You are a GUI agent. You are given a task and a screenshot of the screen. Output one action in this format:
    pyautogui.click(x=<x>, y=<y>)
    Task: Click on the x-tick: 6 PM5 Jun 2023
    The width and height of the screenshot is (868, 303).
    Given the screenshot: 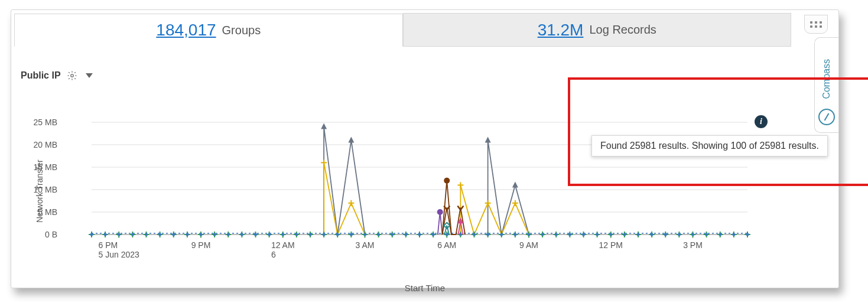 What is the action you would take?
    pyautogui.click(x=119, y=250)
    